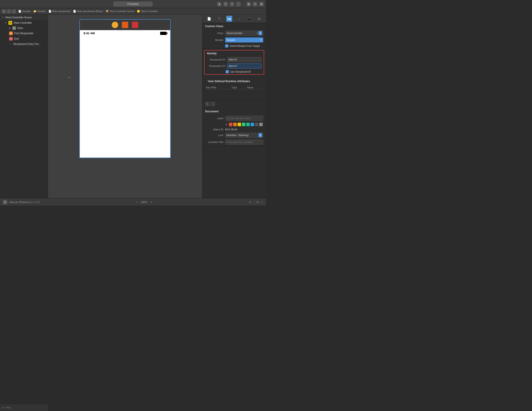  Describe the element at coordinates (226, 125) in the screenshot. I see `color-clear-btn: ✕` at that location.